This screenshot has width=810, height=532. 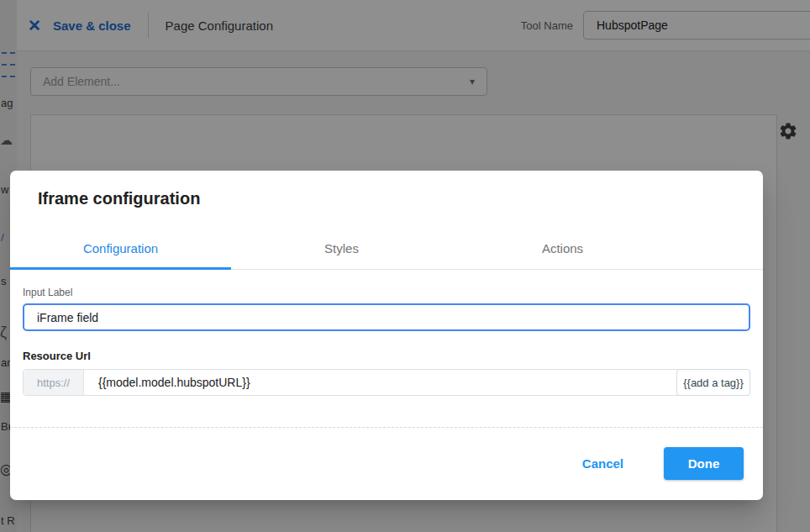 What do you see at coordinates (387, 318) in the screenshot?
I see `input-label-field` at bounding box center [387, 318].